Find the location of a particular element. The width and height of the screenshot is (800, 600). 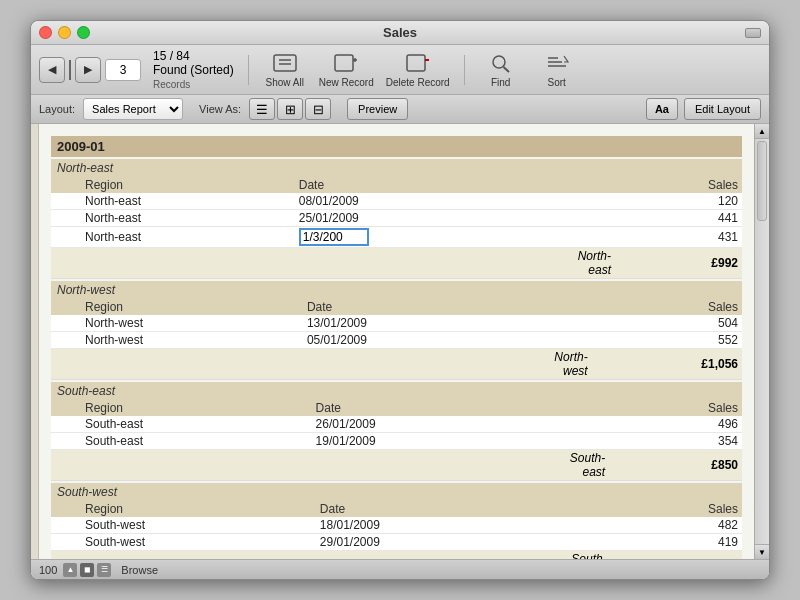

sort-button: Sort is located at coordinates (557, 70).